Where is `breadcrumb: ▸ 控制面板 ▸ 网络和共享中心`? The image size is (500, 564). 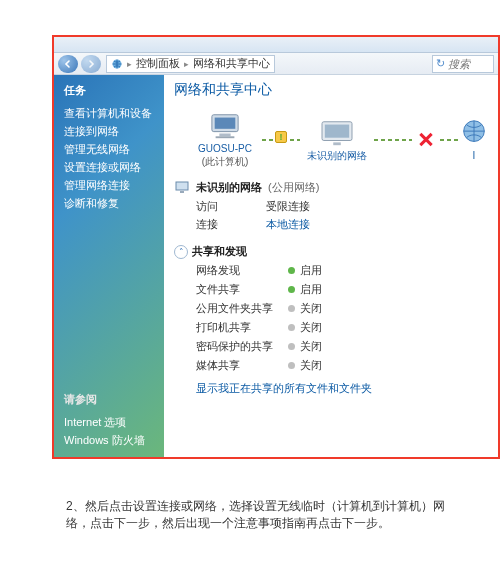
breadcrumb: ▸ 控制面板 ▸ 网络和共享中心 is located at coordinates (190, 64).